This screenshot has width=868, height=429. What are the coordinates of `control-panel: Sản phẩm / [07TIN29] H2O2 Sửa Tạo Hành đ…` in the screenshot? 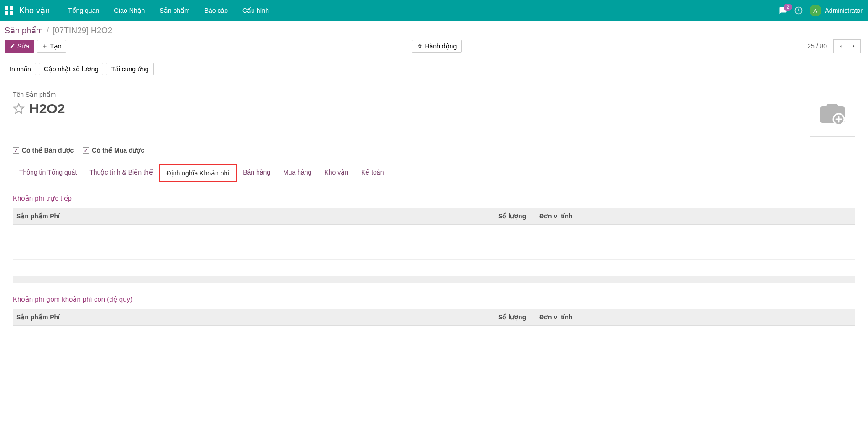 It's located at (434, 39).